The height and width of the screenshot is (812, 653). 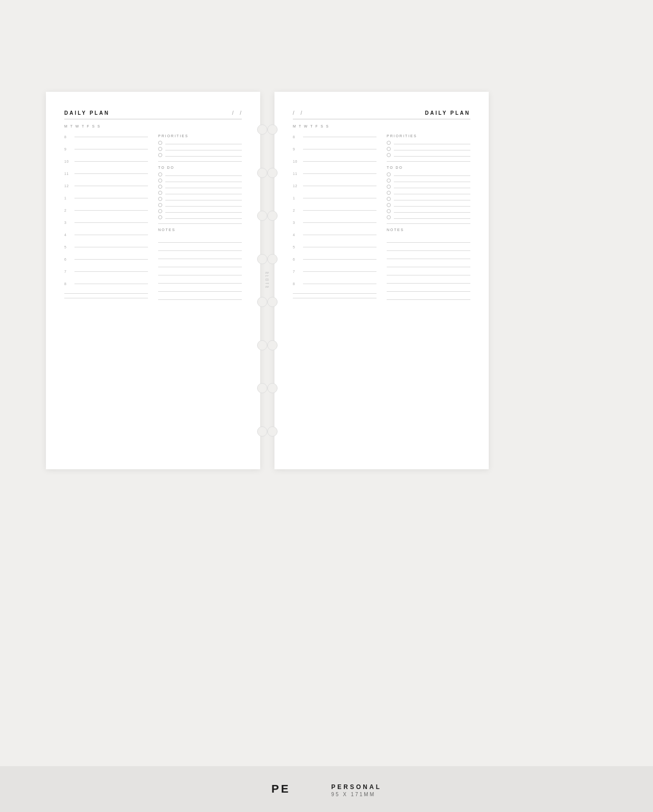 I want to click on time-label-1: 1, so click(x=68, y=198).